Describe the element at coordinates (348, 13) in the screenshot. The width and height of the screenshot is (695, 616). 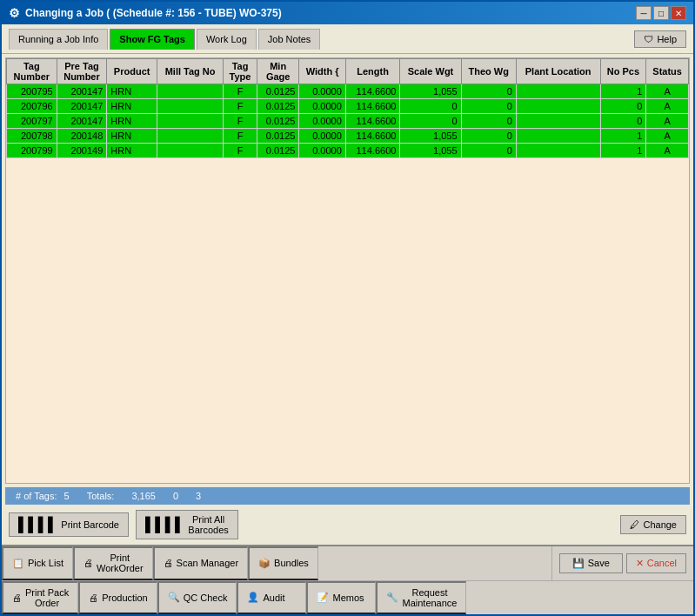
I see `title-bar: ⚙ Changing a Job ( (Schedule #: 156 - TU…` at that location.